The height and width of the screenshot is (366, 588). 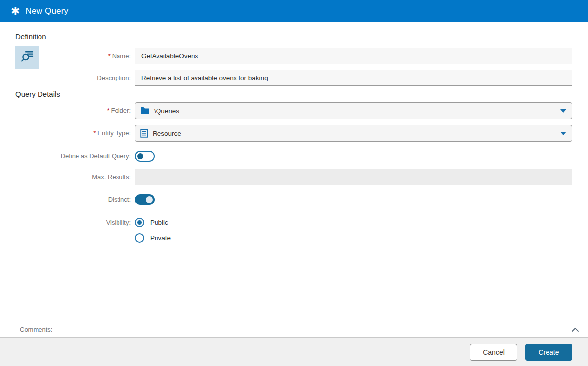 What do you see at coordinates (65, 156) in the screenshot?
I see `default-query-label: Define as Default Query:` at bounding box center [65, 156].